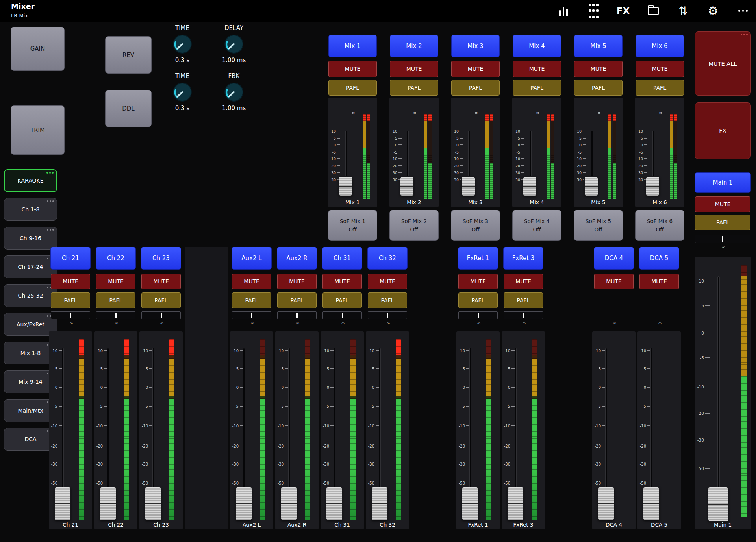  What do you see at coordinates (659, 258) in the screenshot?
I see `strip-select-button: DCA 5` at bounding box center [659, 258].